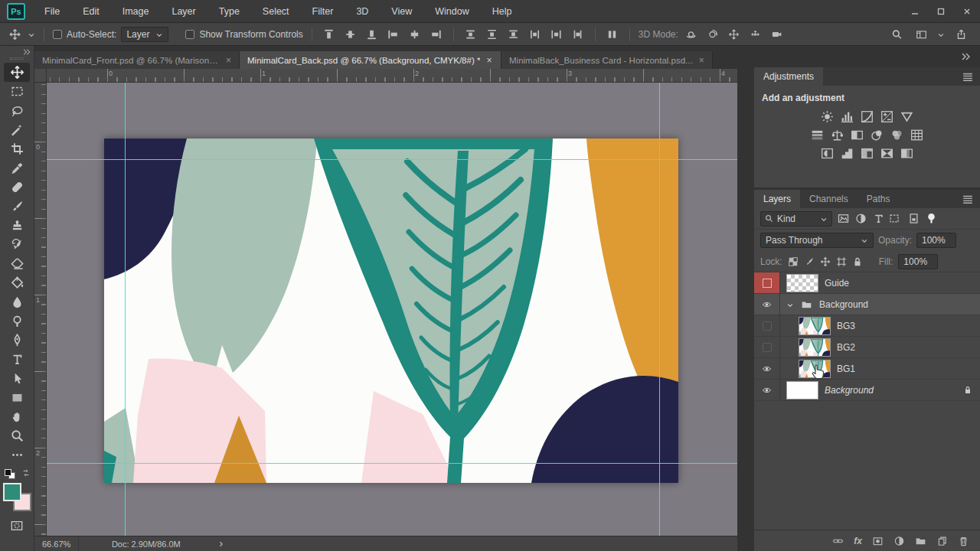 The image size is (980, 551). I want to click on layer-thumbnail, so click(815, 326).